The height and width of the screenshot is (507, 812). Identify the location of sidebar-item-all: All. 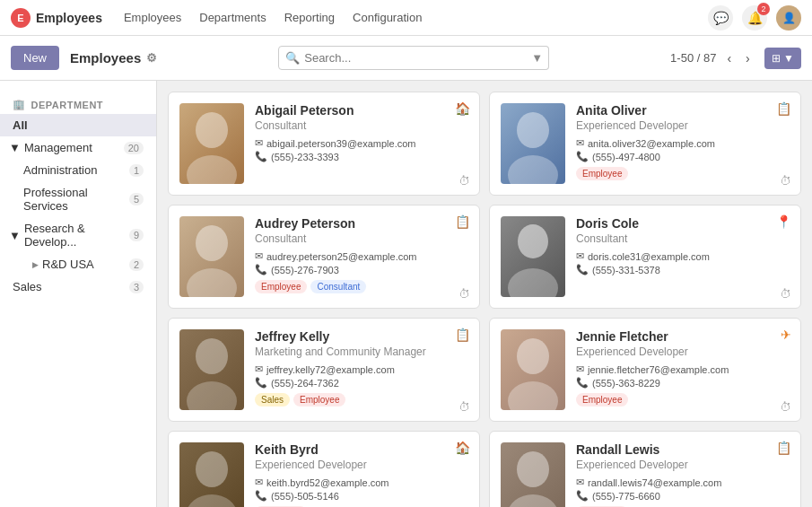
(78, 126).